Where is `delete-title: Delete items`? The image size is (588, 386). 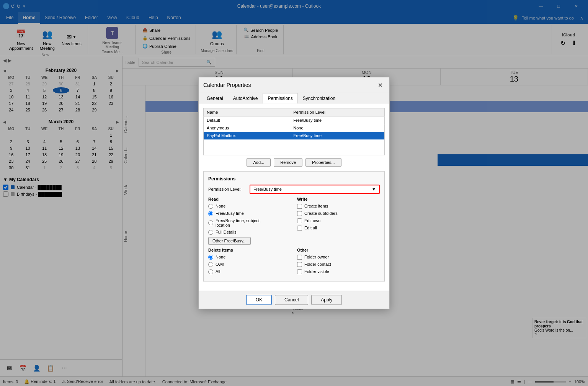 delete-title: Delete items is located at coordinates (250, 250).